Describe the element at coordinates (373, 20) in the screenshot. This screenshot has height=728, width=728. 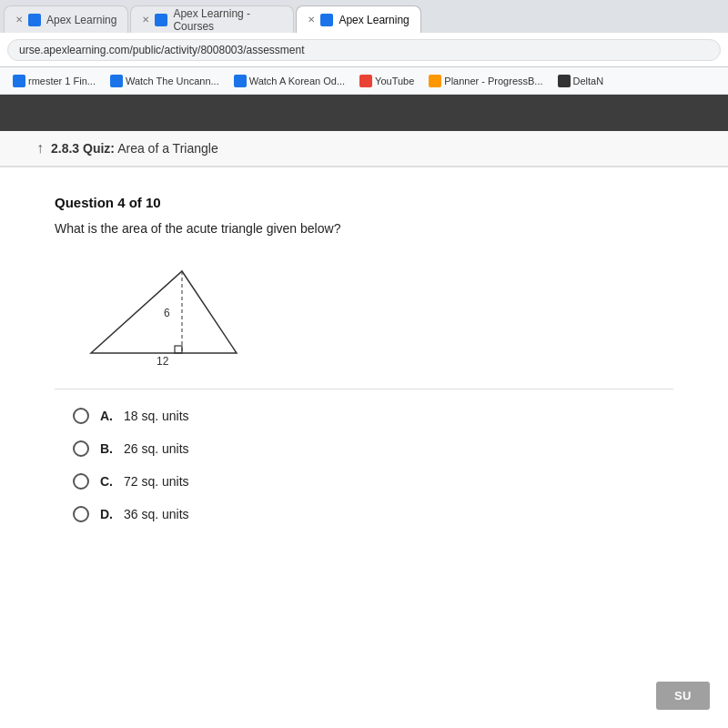
I see `tab-label-3: Apex Learning` at that location.